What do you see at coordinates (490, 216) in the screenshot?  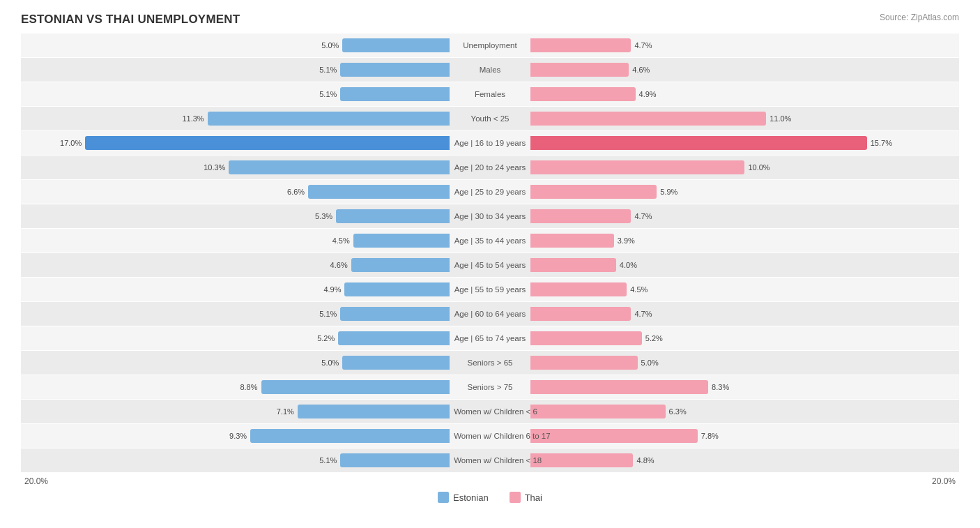 I see `chart-row: 5.3% Age | 30 to 34 years 4.7%` at bounding box center [490, 216].